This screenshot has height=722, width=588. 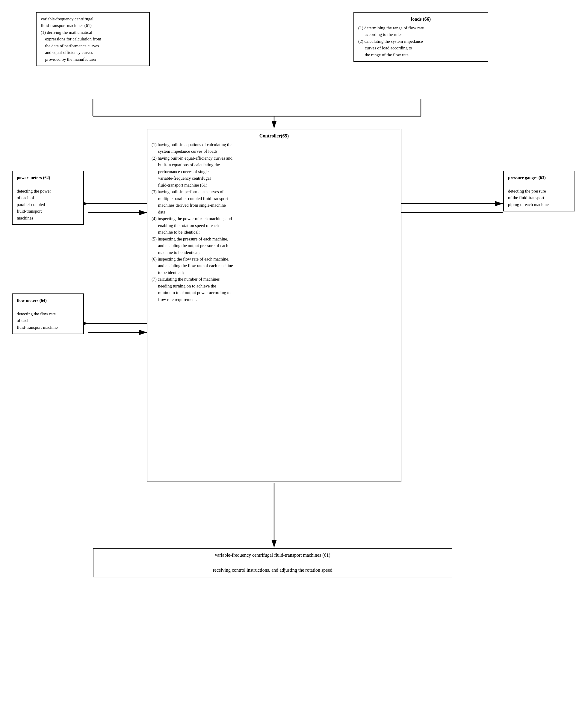 I want to click on loads-box: loads (66) (1) determining the range of …, so click(x=421, y=37).